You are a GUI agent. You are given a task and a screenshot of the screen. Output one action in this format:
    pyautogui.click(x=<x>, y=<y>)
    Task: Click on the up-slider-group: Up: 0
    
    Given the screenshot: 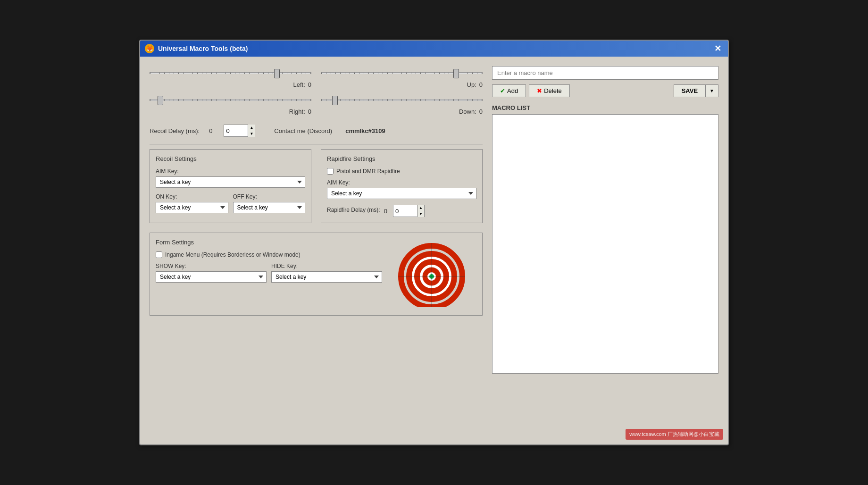 What is the action you would take?
    pyautogui.click(x=402, y=77)
    